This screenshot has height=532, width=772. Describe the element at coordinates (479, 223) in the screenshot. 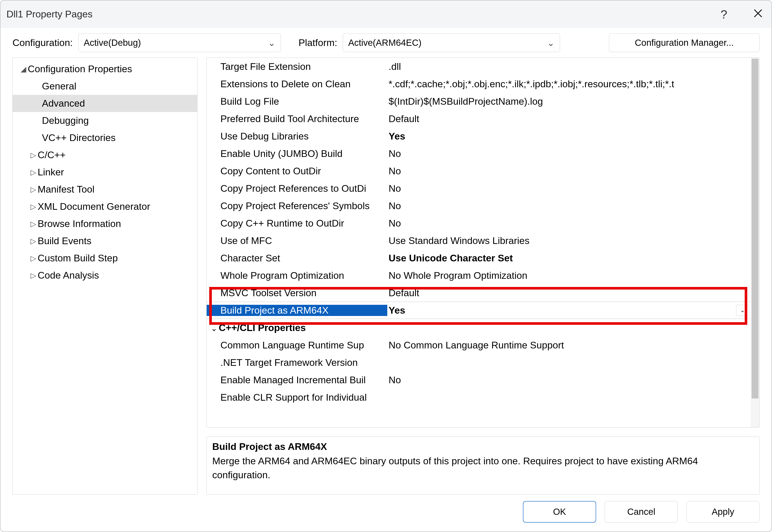

I see `property-row: Copy C++ Runtime to OutDirNo` at that location.